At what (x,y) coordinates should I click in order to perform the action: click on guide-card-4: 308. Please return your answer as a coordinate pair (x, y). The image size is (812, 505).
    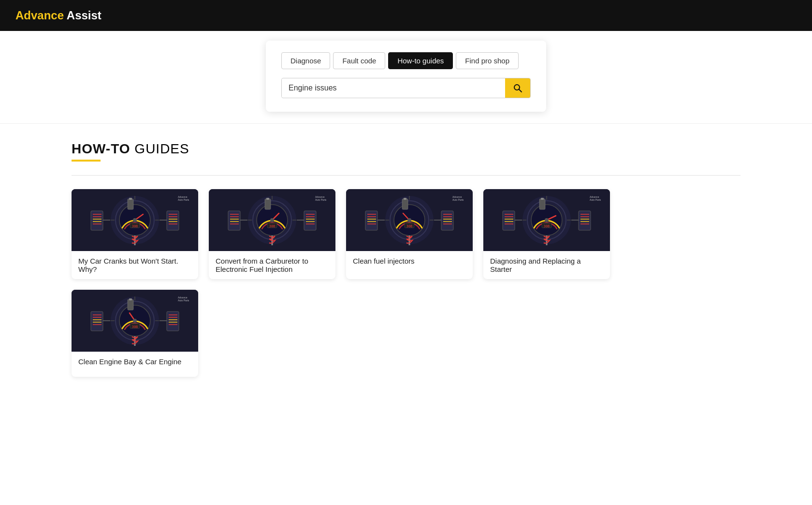
    Looking at the image, I should click on (547, 234).